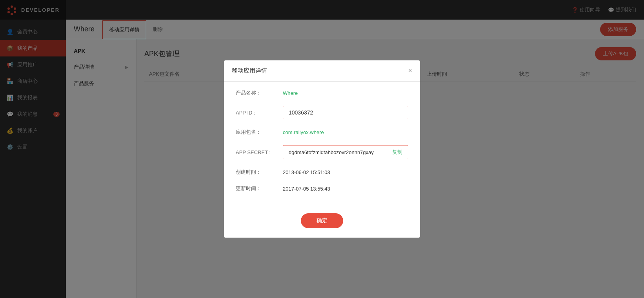 The height and width of the screenshot is (298, 644). I want to click on app-package-value: com.rallyox.where, so click(304, 133).